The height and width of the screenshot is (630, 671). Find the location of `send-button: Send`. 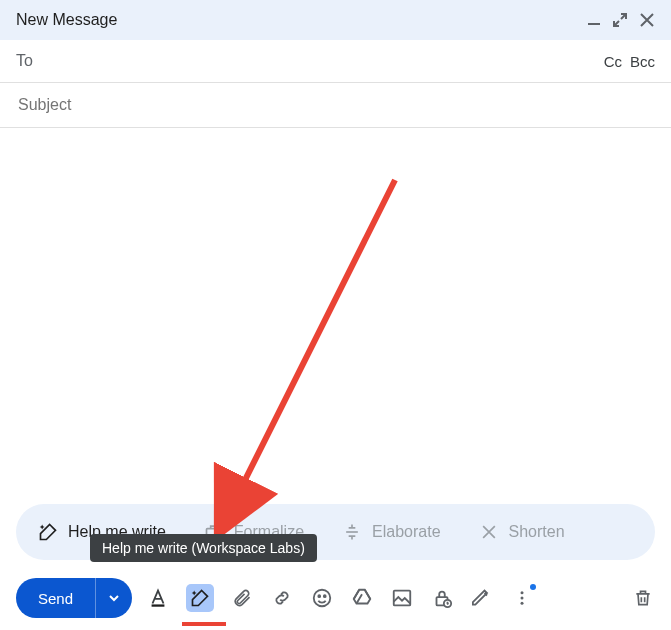

send-button: Send is located at coordinates (56, 598).